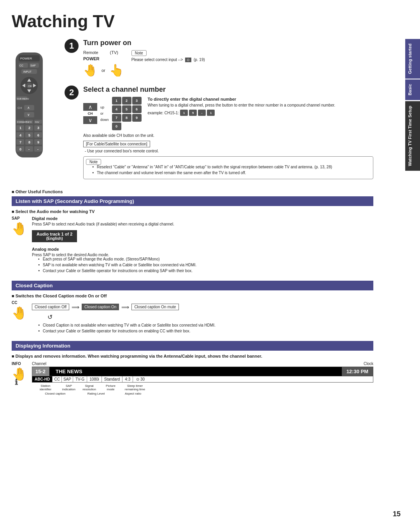 This screenshot has width=420, height=526. What do you see at coordinates (90, 114) in the screenshot?
I see `ch-updown: ∧ CH ∨` at bounding box center [90, 114].